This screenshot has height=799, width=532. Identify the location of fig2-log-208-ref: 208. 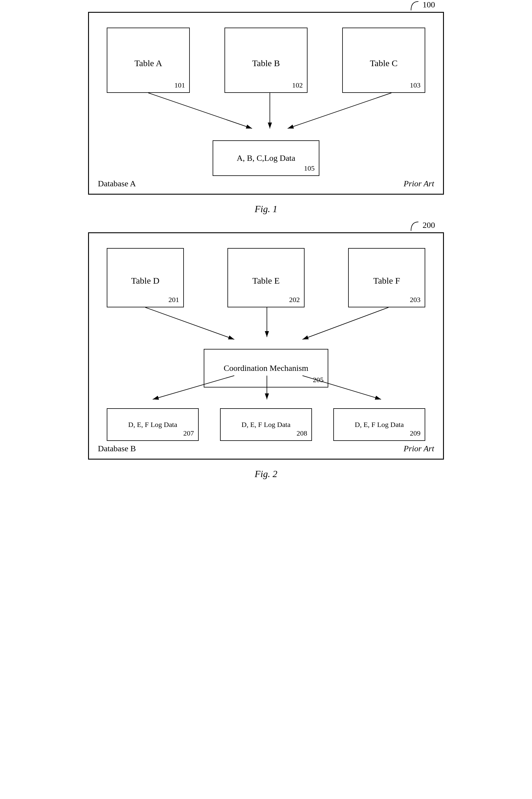
(302, 433).